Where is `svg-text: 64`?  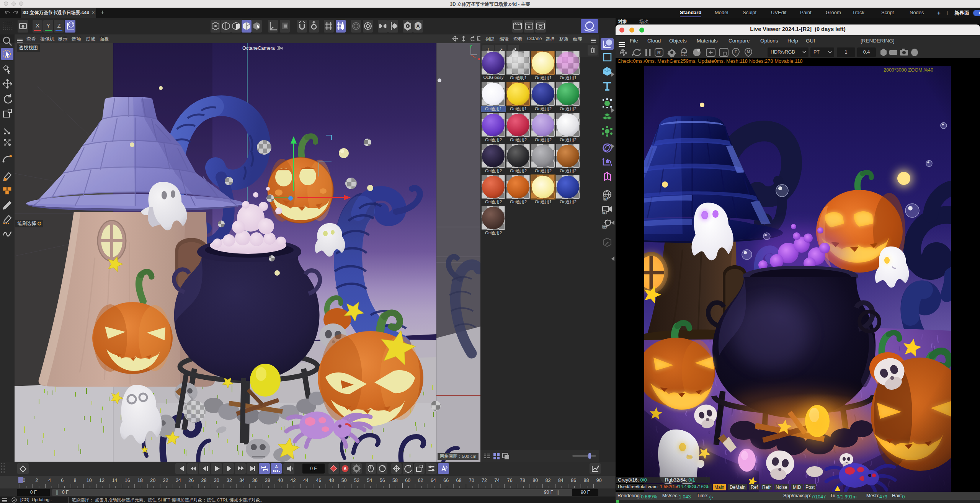 svg-text: 64 is located at coordinates (433, 480).